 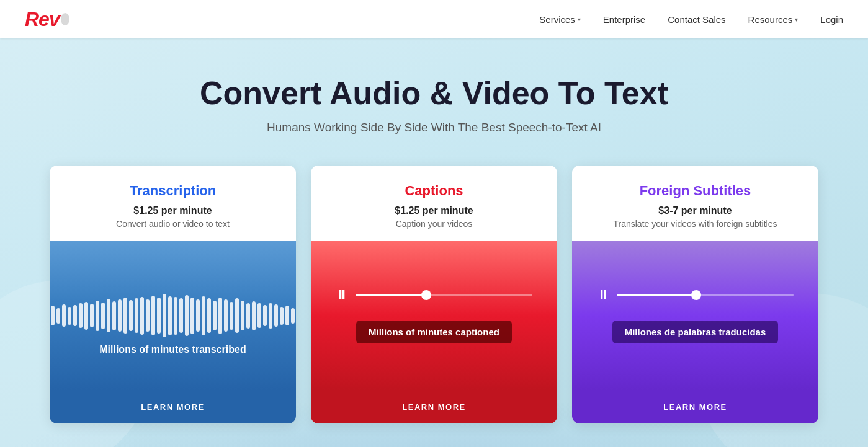 What do you see at coordinates (695, 316) in the screenshot?
I see `subtitles-visual: ⏸ Millones de palabras traducidas` at bounding box center [695, 316].